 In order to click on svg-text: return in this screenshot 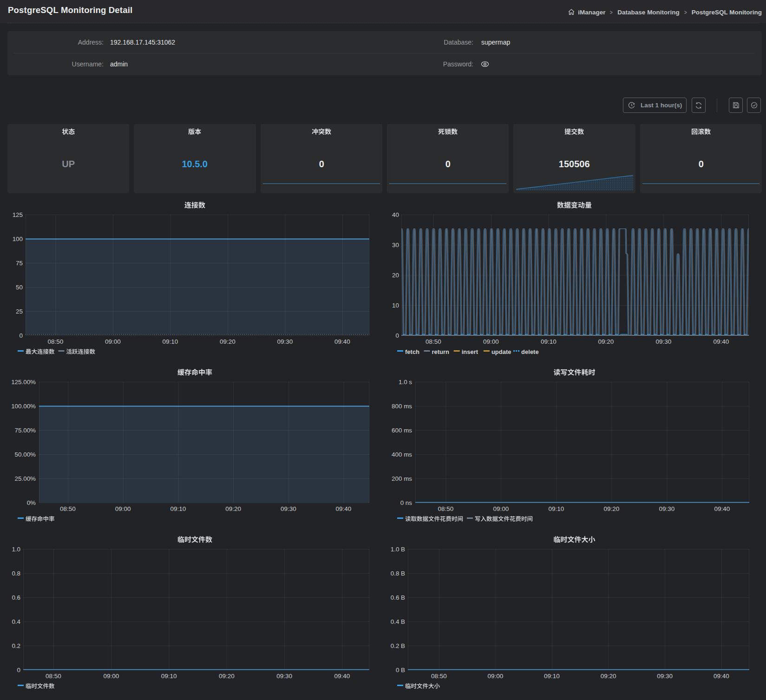, I will do `click(441, 352)`.